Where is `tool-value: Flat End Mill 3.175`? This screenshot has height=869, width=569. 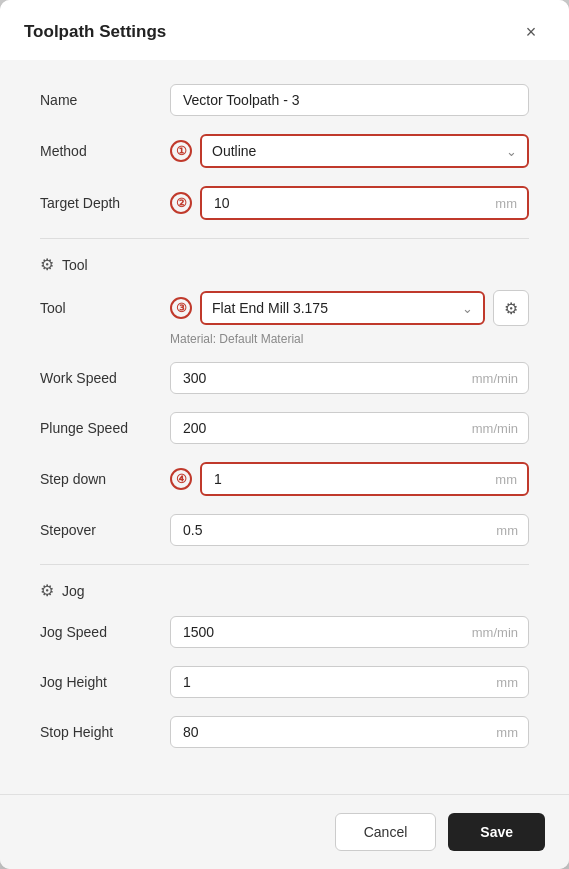
tool-value: Flat End Mill 3.175 is located at coordinates (270, 308).